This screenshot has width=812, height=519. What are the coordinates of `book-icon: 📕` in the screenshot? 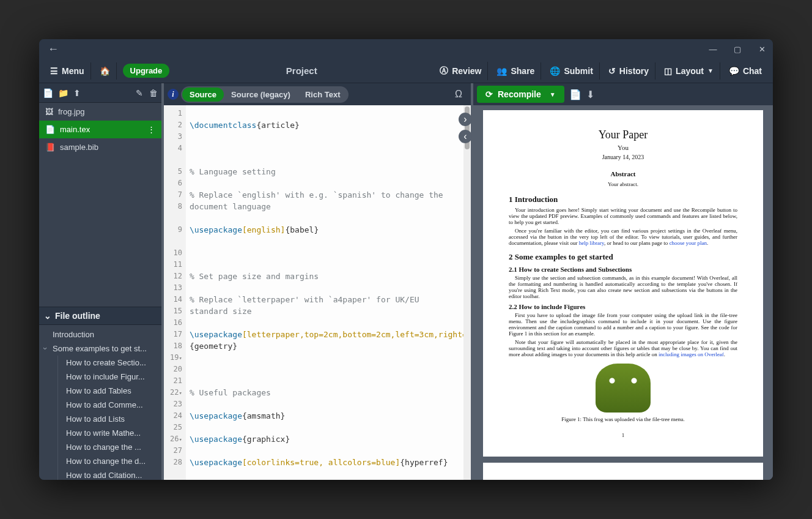 It's located at (50, 147).